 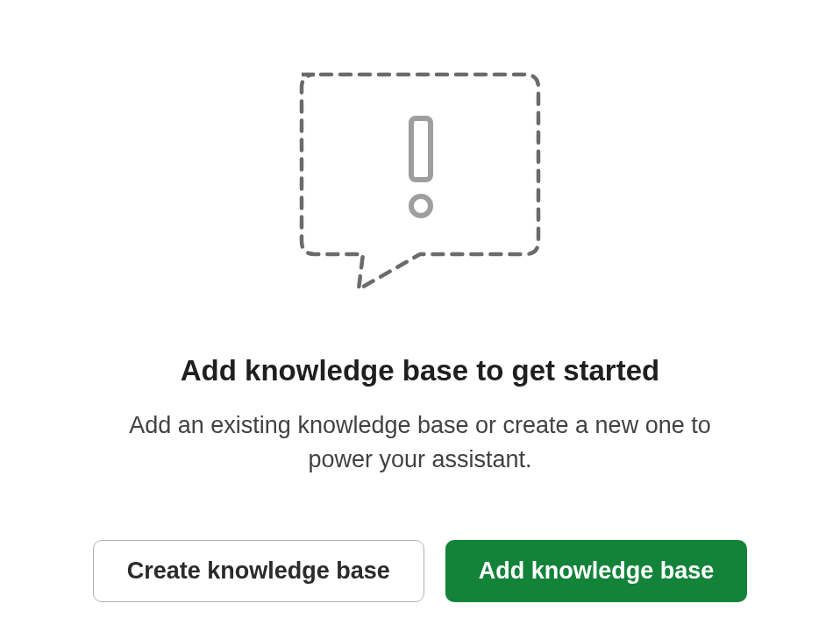 What do you see at coordinates (420, 186) in the screenshot?
I see `speech-bubble-exclamation-icon` at bounding box center [420, 186].